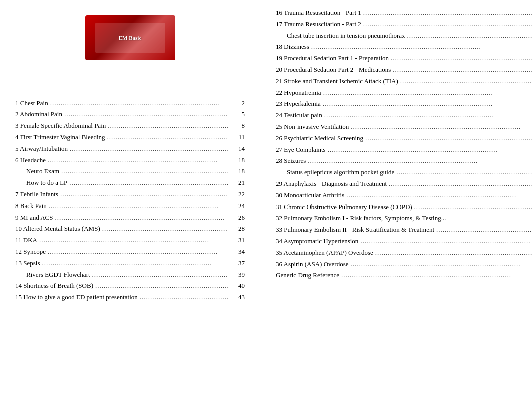 This screenshot has height=412, width=532. What do you see at coordinates (319, 24) in the screenshot?
I see `toc-label: 17 Trauma Resuscitation - Part 2` at bounding box center [319, 24].